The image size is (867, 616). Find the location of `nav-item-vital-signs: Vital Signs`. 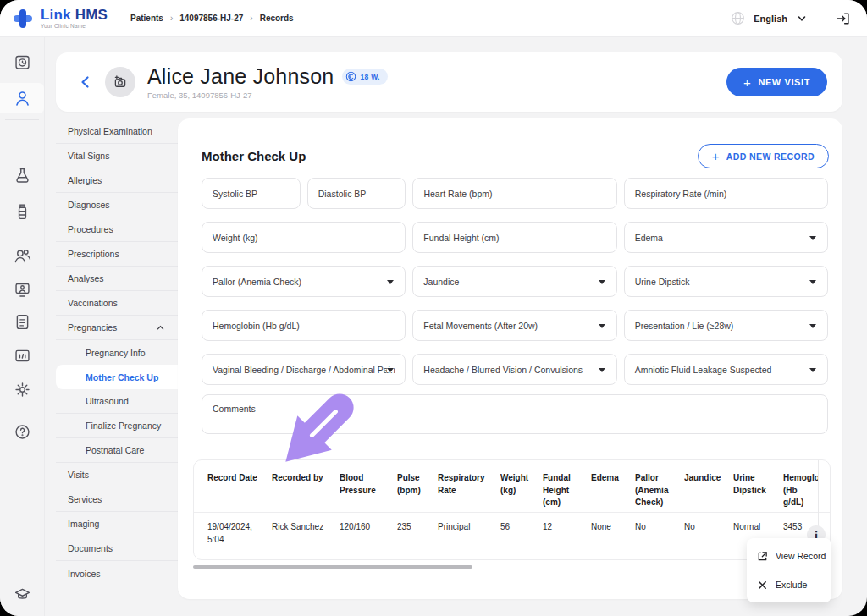

nav-item-vital-signs: Vital Signs is located at coordinates (117, 156).